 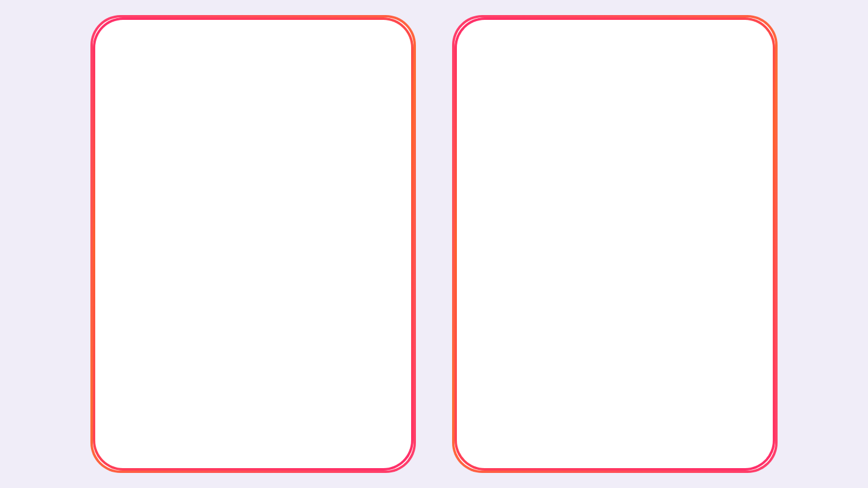 I want to click on search-input-right: bulimic, so click(x=596, y=63).